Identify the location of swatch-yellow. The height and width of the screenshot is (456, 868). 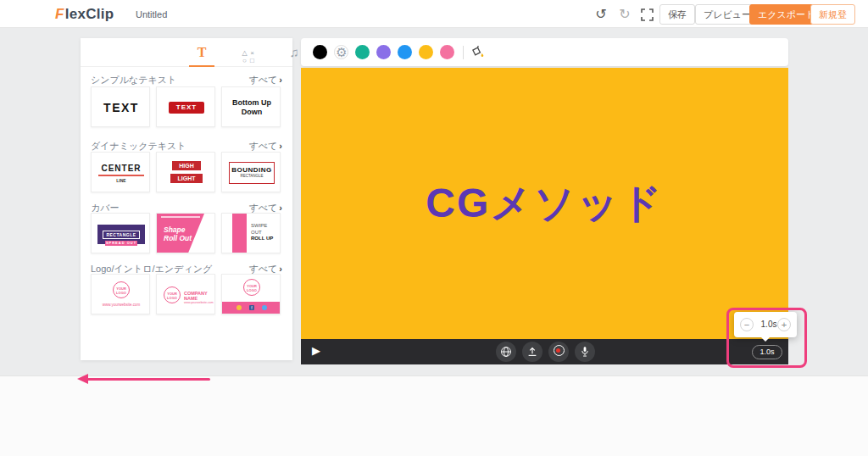
(426, 53).